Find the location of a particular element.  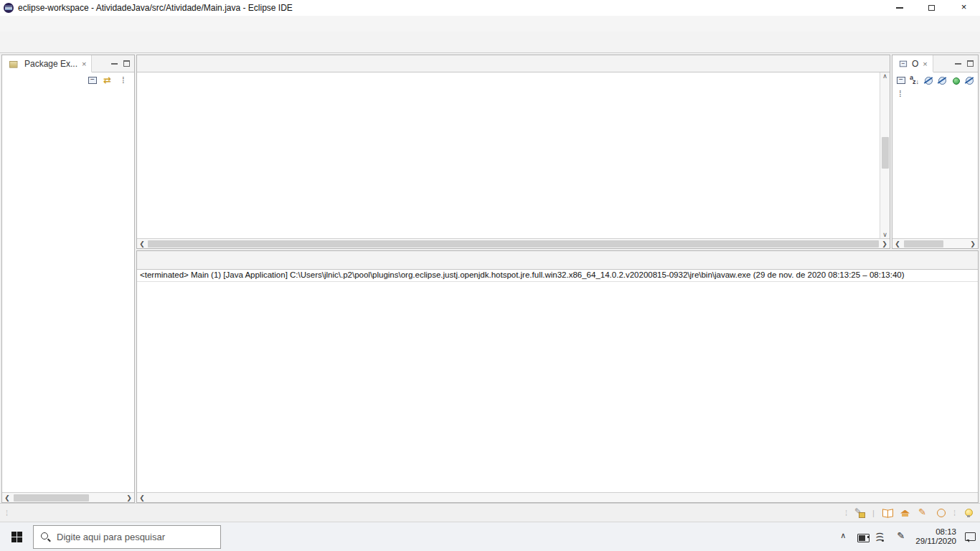

link-with-editor-button is located at coordinates (108, 80).